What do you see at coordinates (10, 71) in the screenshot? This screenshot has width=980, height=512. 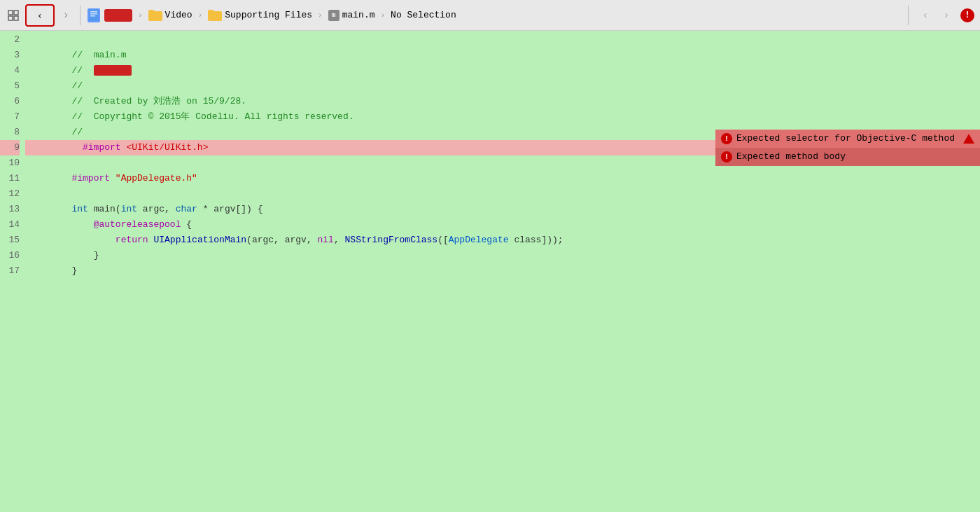 I see `line-num-4: 4` at bounding box center [10, 71].